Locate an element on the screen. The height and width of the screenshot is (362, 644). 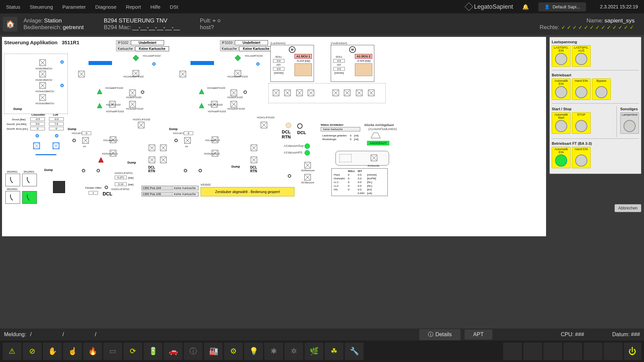
valve-a1needle is located at coordinates (374, 158).